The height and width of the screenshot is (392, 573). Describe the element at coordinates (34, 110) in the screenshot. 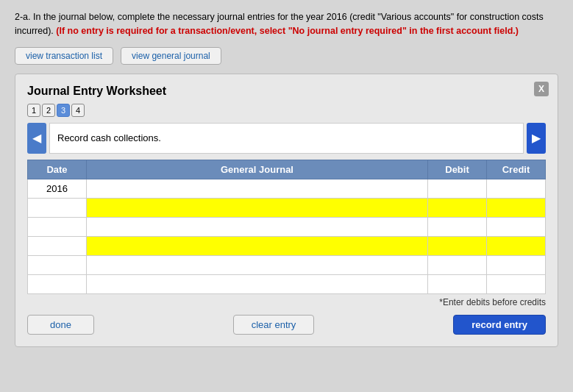

I see `page-1: 1` at that location.